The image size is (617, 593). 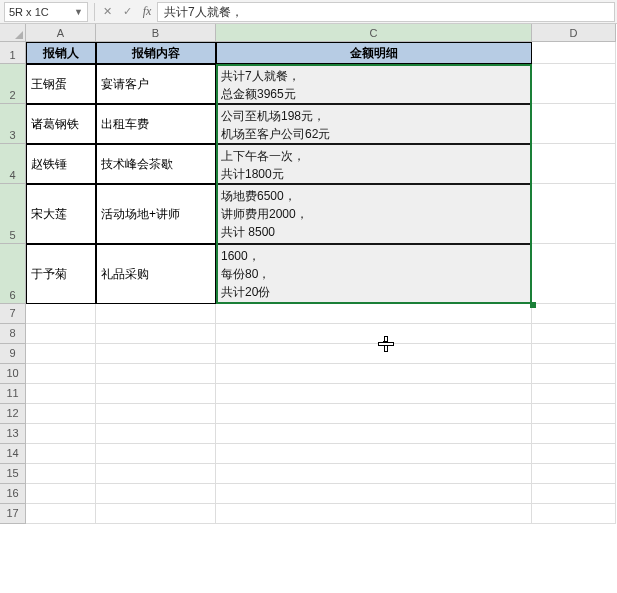 What do you see at coordinates (13, 434) in the screenshot?
I see `row-header-13: 13` at bounding box center [13, 434].